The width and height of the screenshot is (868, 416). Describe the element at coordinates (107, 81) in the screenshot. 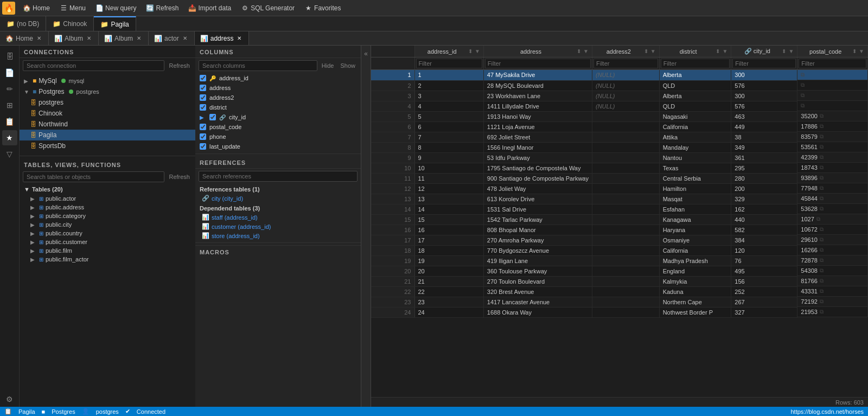

I see `tree-item-mysql: ▶ ■ MySql mysql` at that location.